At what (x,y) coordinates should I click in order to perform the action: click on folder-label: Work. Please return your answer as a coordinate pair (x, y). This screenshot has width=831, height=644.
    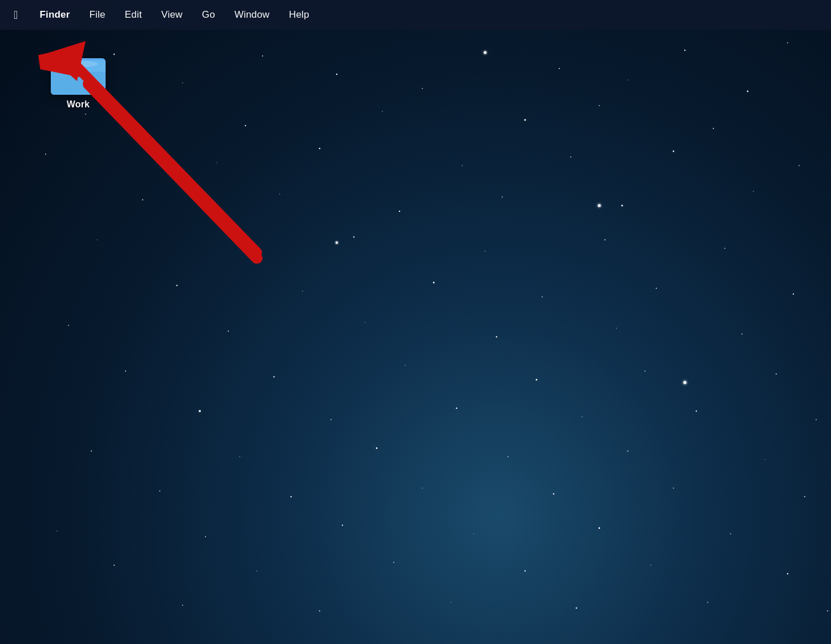
    Looking at the image, I should click on (78, 104).